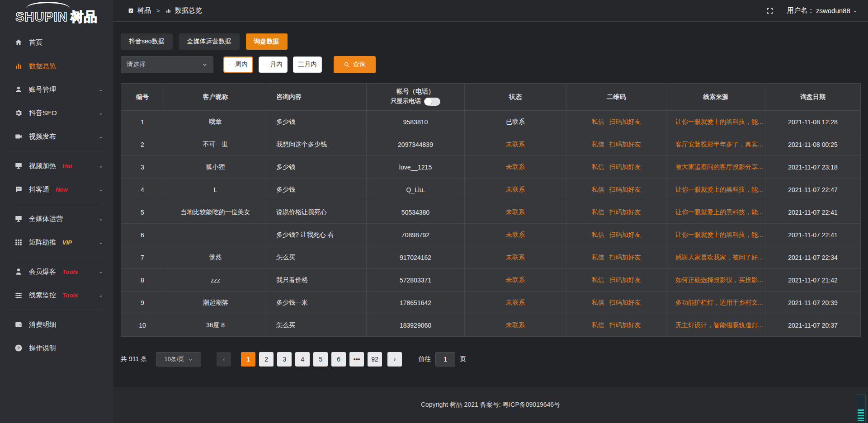  What do you see at coordinates (617, 97) in the screenshot?
I see `col-header-qr: 二维码` at bounding box center [617, 97].